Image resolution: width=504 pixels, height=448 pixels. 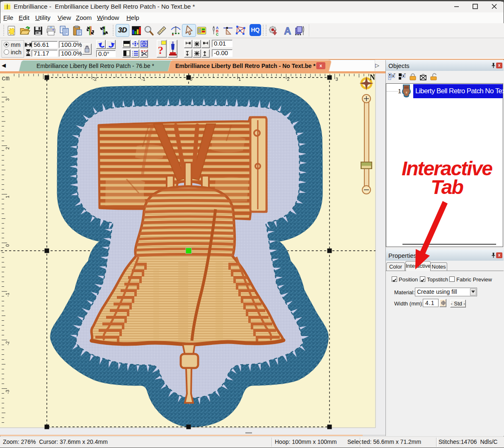 I want to click on svg-text: A, so click(x=288, y=31).